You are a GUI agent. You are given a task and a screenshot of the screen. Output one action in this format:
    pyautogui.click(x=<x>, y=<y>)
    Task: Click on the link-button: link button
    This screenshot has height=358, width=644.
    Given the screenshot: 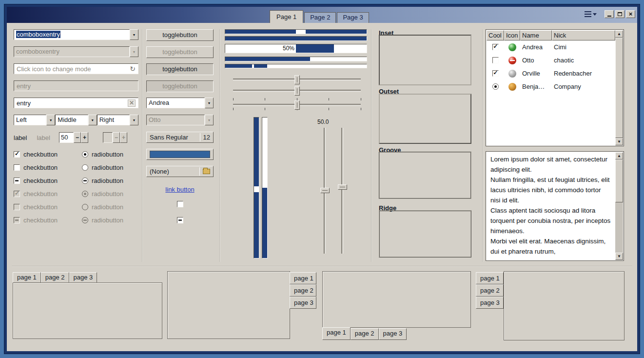 What is the action you would take?
    pyautogui.click(x=180, y=189)
    